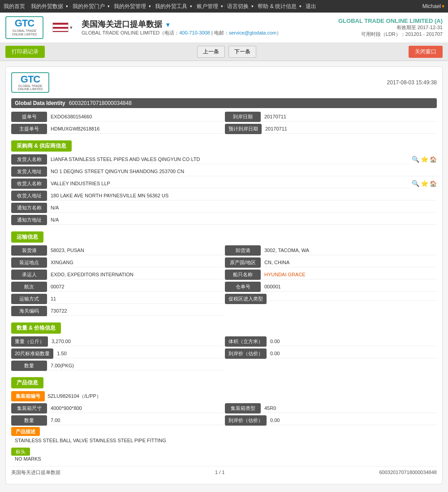 The image size is (448, 492). What do you see at coordinates (30, 342) in the screenshot?
I see `weight-label: 重量（公斤）` at bounding box center [30, 342].